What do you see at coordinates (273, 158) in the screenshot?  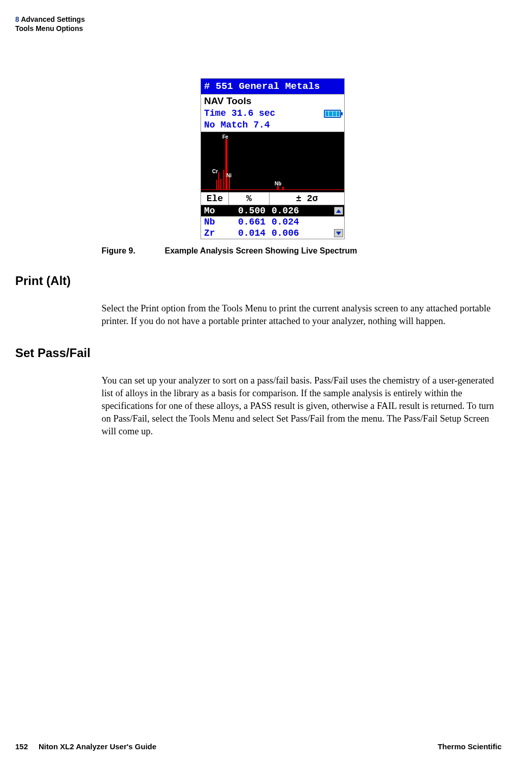 I see `device-screen: # 551 General Metals NAV Tools Time 31.6…` at bounding box center [273, 158].